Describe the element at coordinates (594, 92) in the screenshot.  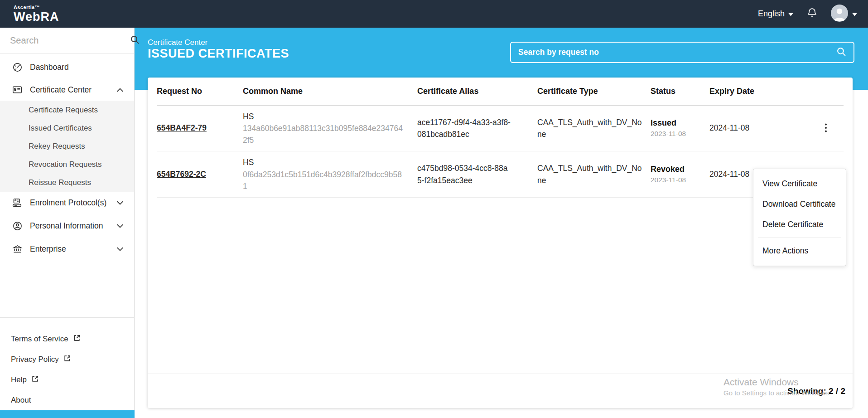
I see `col-certificate-type: Certificate Type` at that location.